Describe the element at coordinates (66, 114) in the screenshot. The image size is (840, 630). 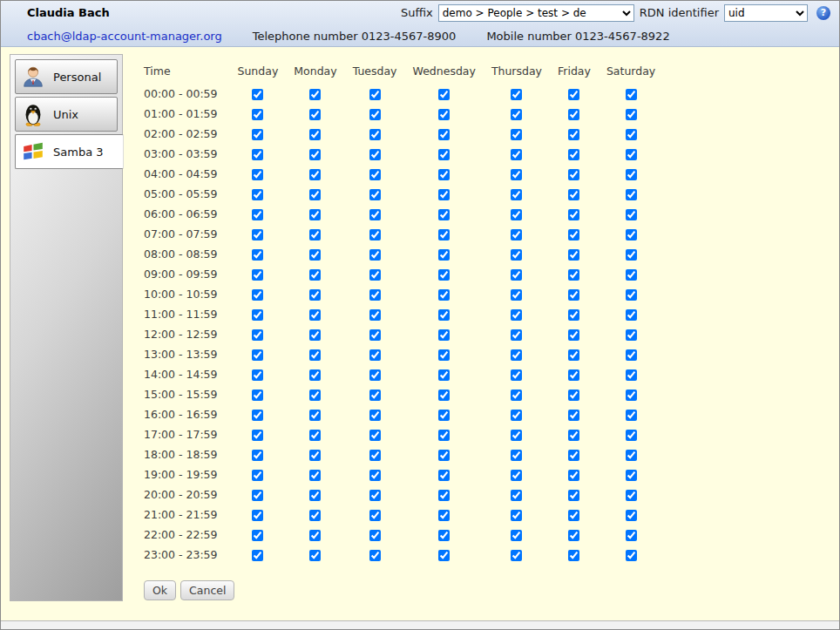
I see `sidebar-tab-unix: Unix` at that location.